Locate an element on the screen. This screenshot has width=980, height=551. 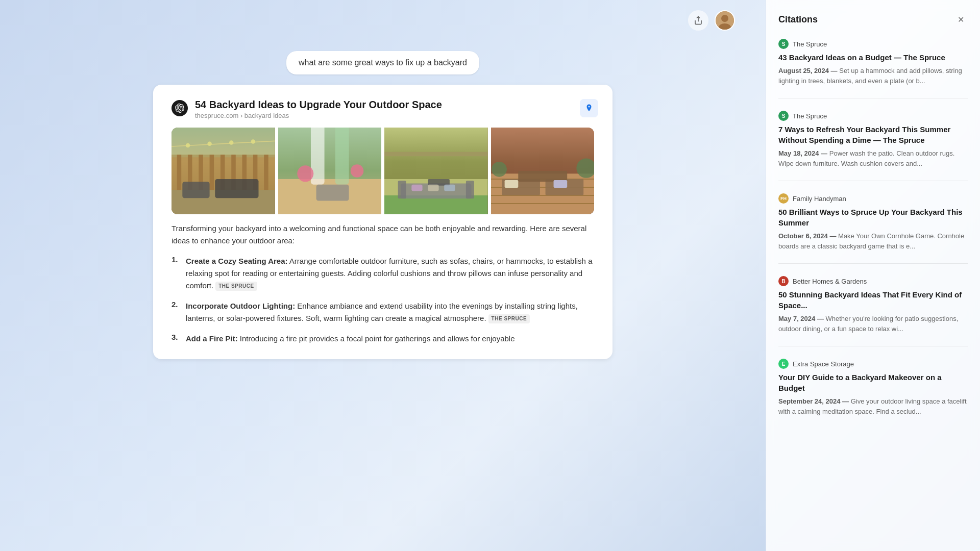
chatgpt-icon is located at coordinates (180, 108).